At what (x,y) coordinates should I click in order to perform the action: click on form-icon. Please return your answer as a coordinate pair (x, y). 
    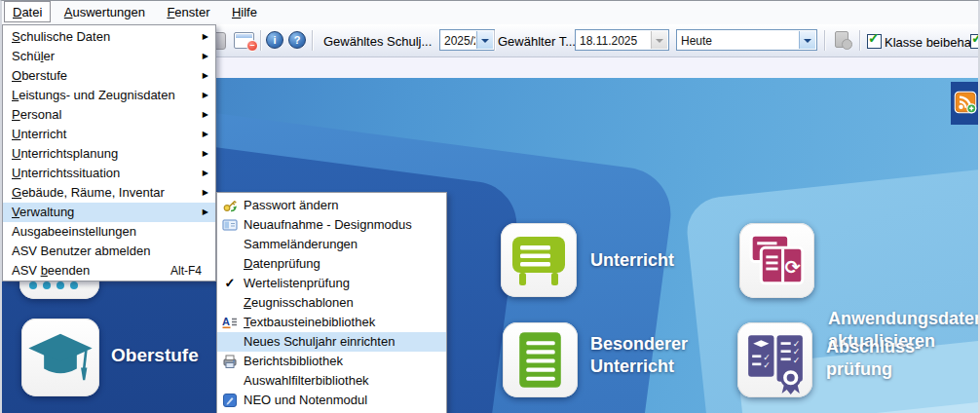
    Looking at the image, I should click on (230, 225).